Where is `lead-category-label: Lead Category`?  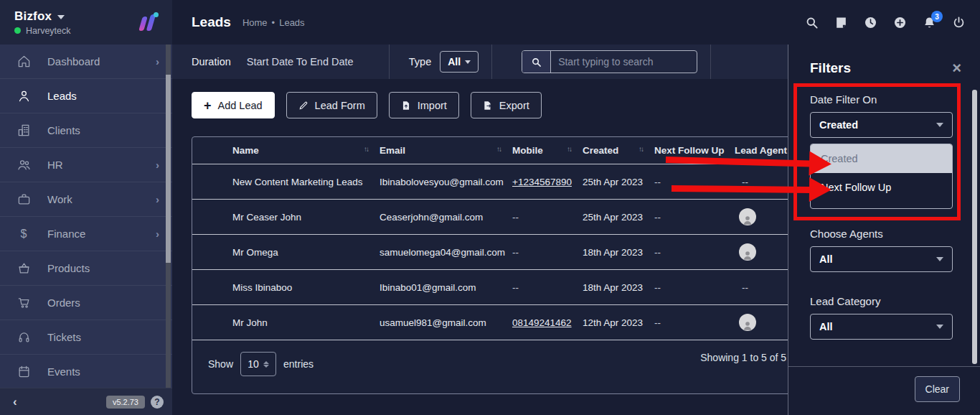
lead-category-label: Lead Category is located at coordinates (845, 302).